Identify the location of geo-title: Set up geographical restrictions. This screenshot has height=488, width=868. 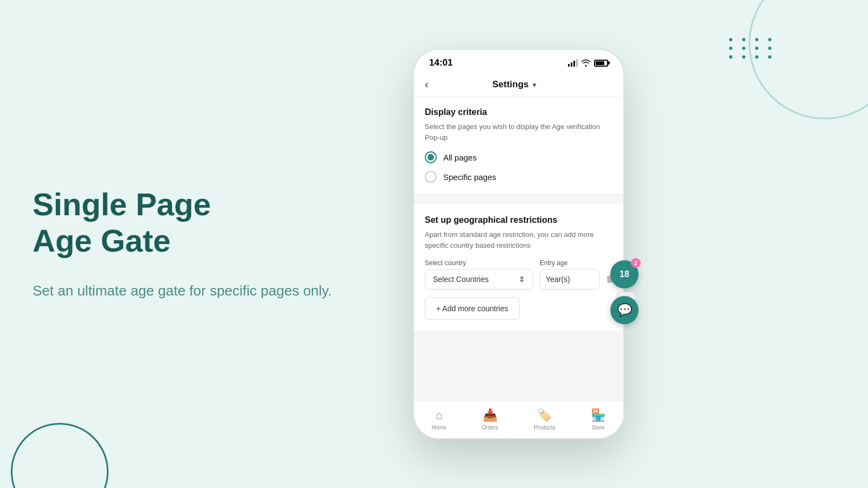
(519, 220).